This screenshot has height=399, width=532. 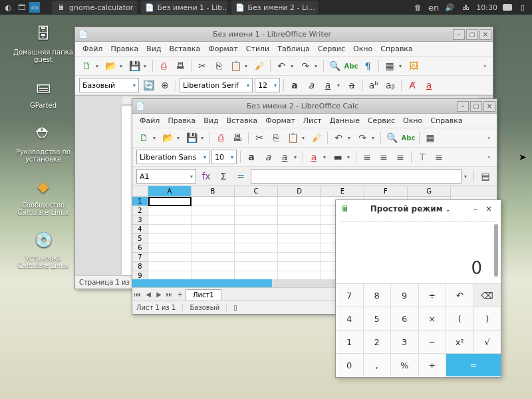 I want to click on font-combo: Liberation Sans▾, so click(x=173, y=157).